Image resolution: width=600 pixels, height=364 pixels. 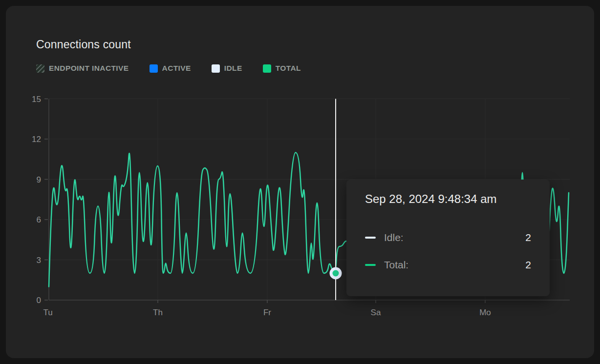 What do you see at coordinates (267, 312) in the screenshot?
I see `svg-text: Fr` at bounding box center [267, 312].